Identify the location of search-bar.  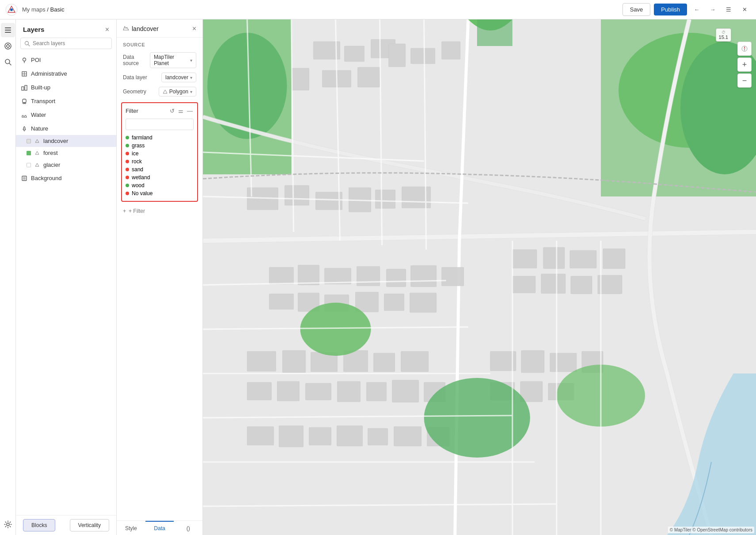
(66, 43).